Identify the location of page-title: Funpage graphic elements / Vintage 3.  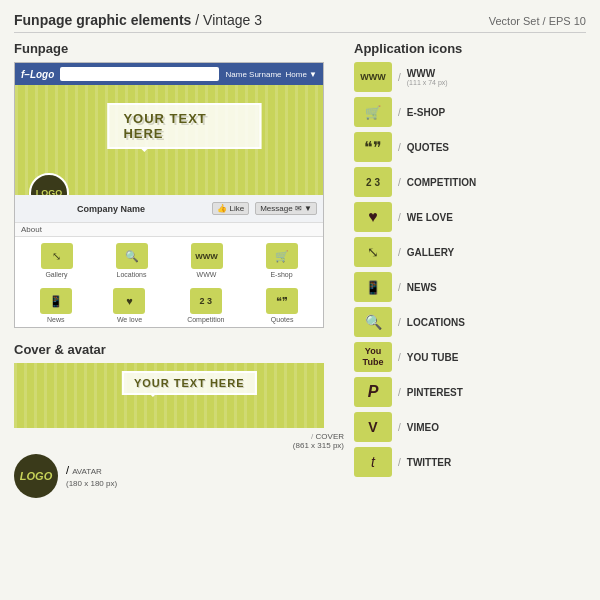
(138, 20).